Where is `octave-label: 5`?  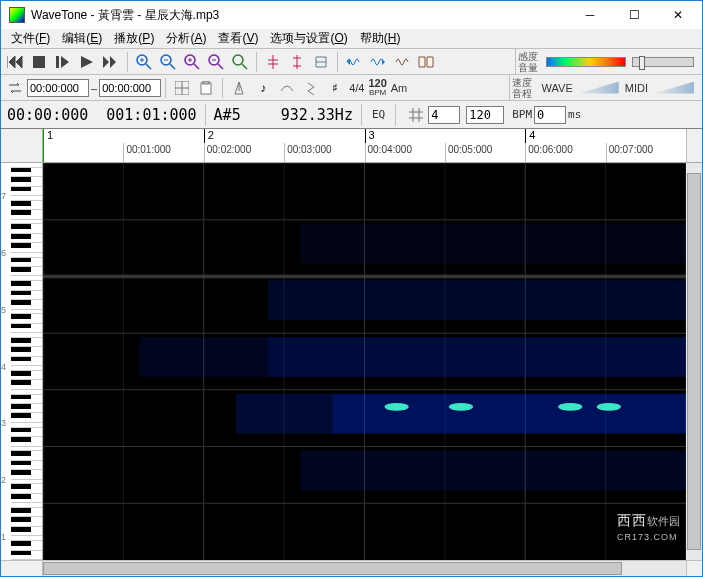 octave-label: 5 is located at coordinates (6, 310).